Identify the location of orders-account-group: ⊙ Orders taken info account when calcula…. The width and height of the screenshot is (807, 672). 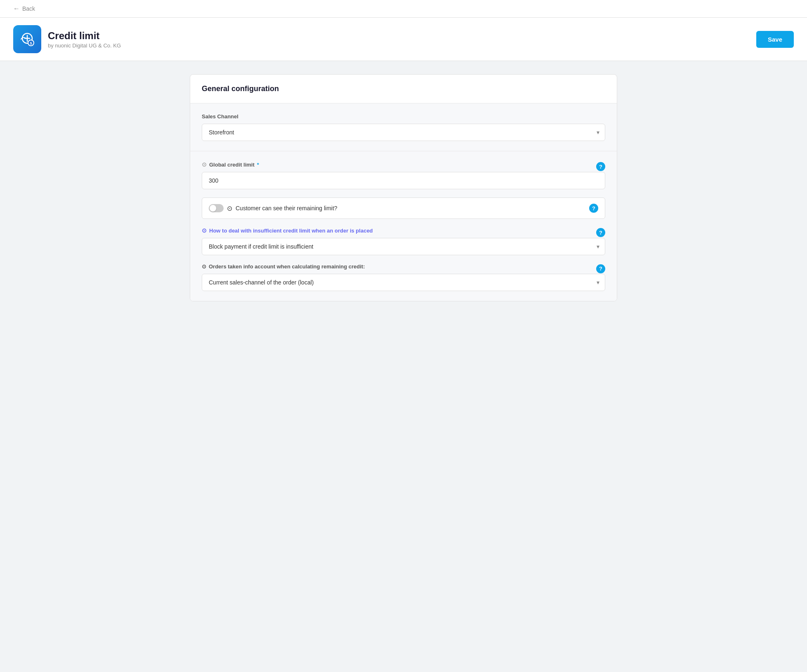
(404, 277).